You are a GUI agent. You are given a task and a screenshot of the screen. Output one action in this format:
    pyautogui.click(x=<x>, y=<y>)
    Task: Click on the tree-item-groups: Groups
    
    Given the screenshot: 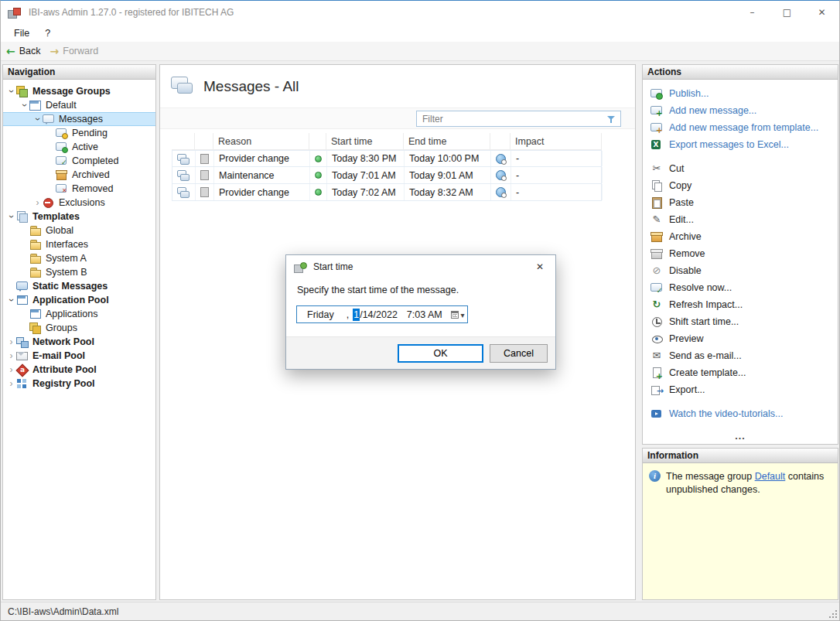 What is the action you would take?
    pyautogui.click(x=79, y=328)
    